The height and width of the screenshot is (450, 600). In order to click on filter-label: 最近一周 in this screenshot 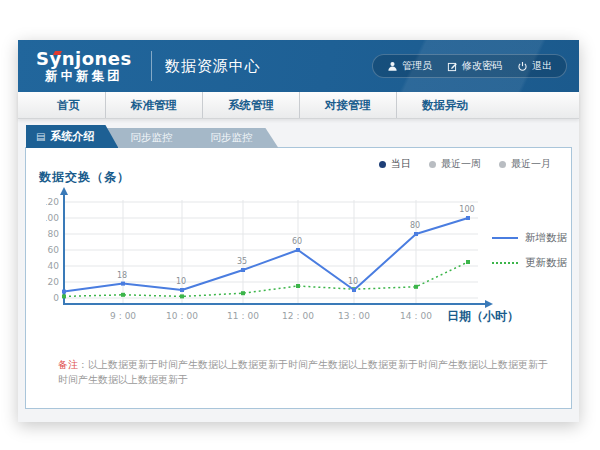, I will do `click(461, 164)`.